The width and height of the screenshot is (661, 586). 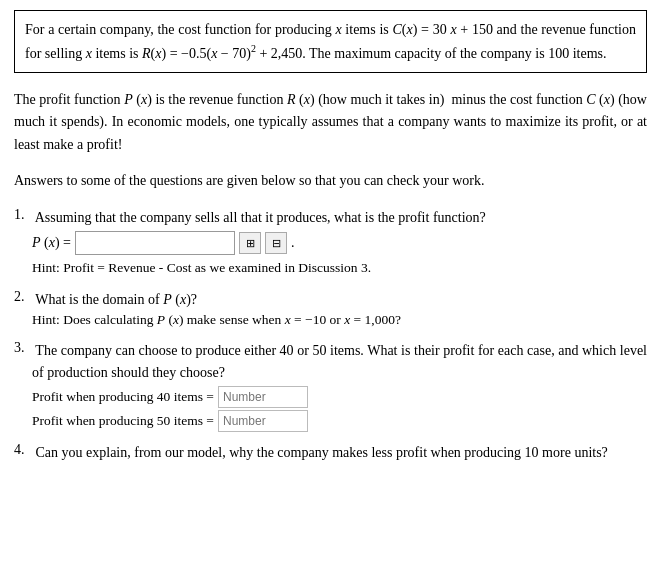 What do you see at coordinates (330, 42) in the screenshot?
I see `problem-box: For a certain company, the cost function…` at bounding box center [330, 42].